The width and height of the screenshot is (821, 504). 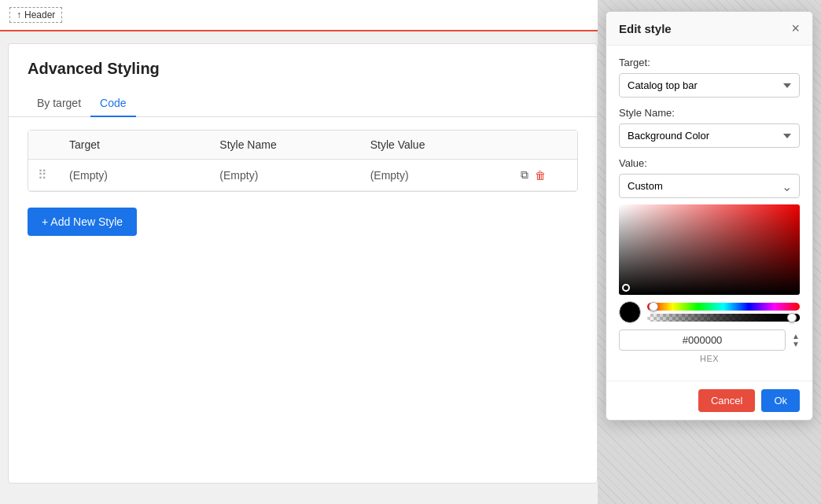 What do you see at coordinates (709, 312) in the screenshot?
I see `color-controls` at bounding box center [709, 312].